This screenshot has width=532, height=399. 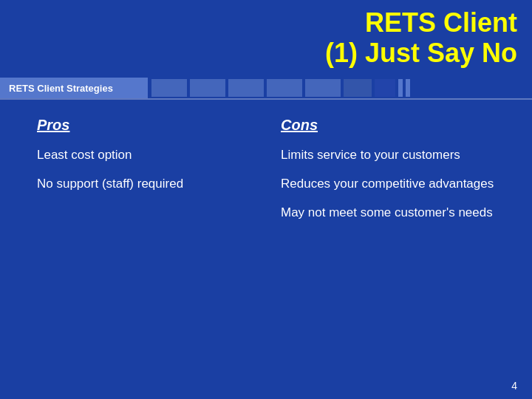 What do you see at coordinates (421, 22) in the screenshot?
I see `title-line1: RETS Client` at bounding box center [421, 22].